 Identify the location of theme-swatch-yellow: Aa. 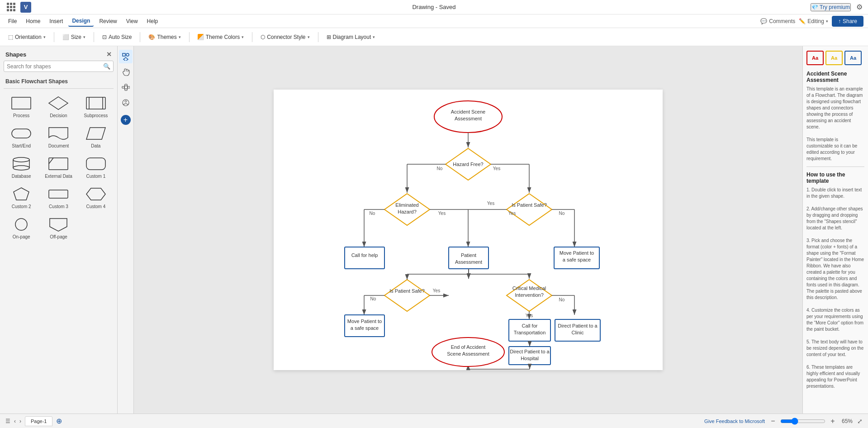
(834, 58).